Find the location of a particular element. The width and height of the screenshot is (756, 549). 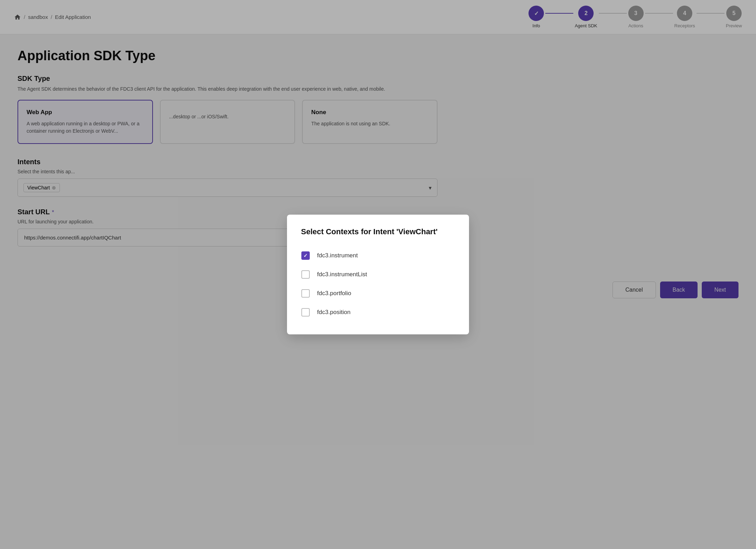

modal-item-label-4: fdc3.position is located at coordinates (334, 312).